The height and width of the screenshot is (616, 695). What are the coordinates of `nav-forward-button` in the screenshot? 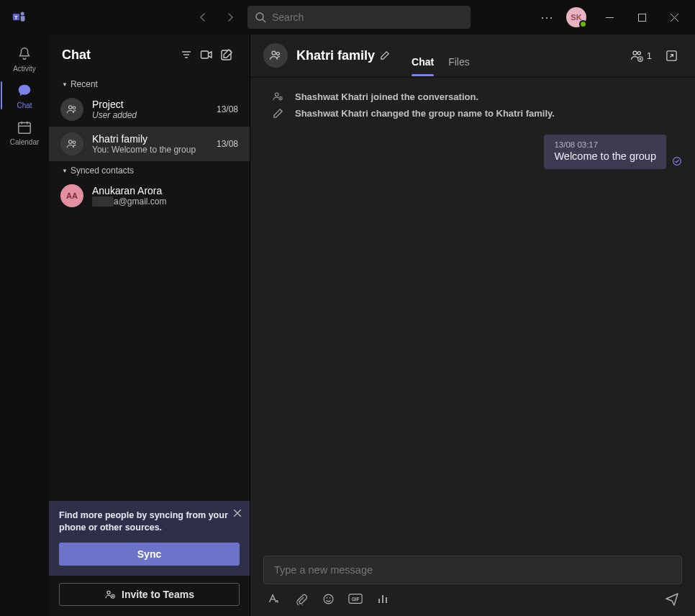 It's located at (230, 17).